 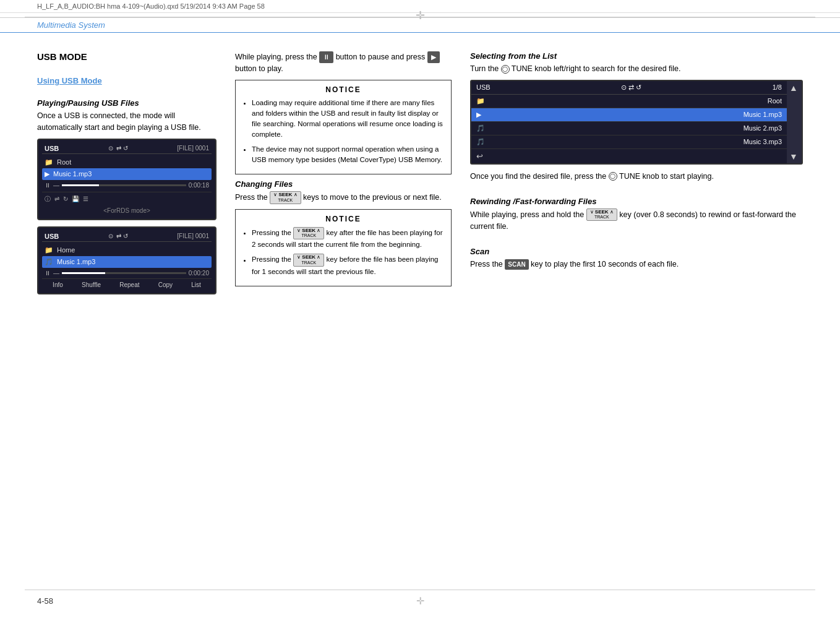 I want to click on list-usb-label: USB, so click(x=484, y=87).